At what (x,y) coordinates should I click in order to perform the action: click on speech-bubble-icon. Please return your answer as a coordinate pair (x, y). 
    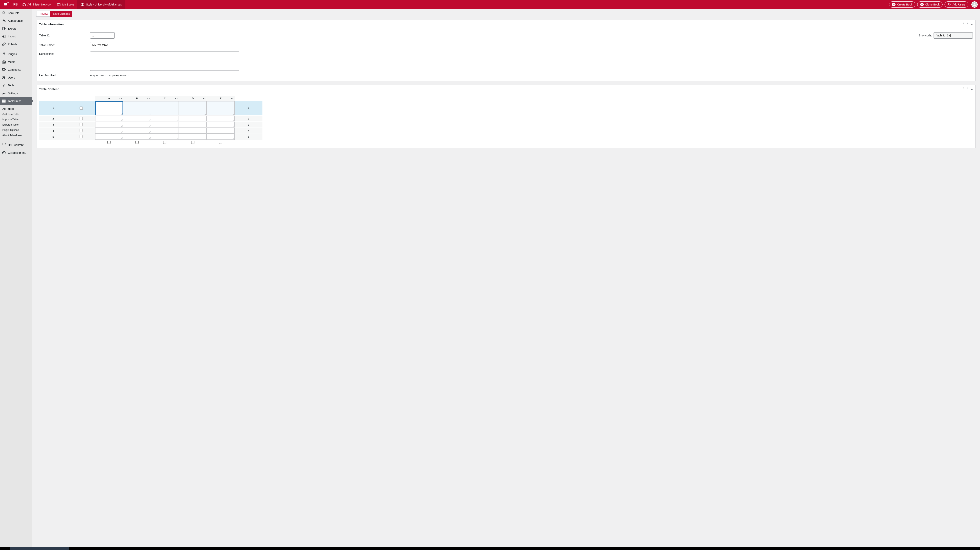
    Looking at the image, I should click on (5, 5).